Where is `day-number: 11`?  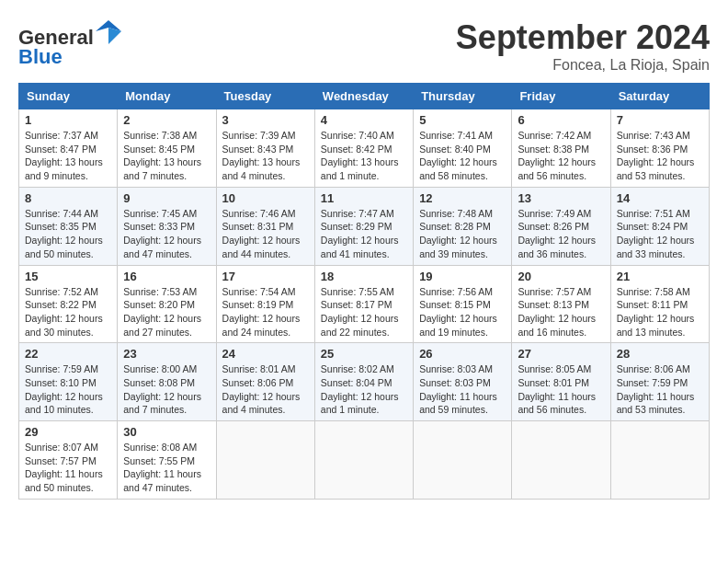 day-number: 11 is located at coordinates (364, 199).